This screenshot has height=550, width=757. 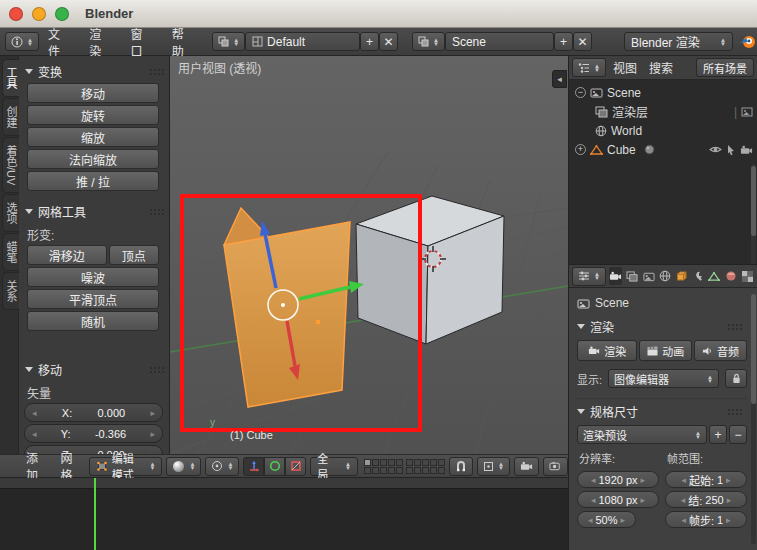 I want to click on translate-manipulator-button, so click(x=254, y=466).